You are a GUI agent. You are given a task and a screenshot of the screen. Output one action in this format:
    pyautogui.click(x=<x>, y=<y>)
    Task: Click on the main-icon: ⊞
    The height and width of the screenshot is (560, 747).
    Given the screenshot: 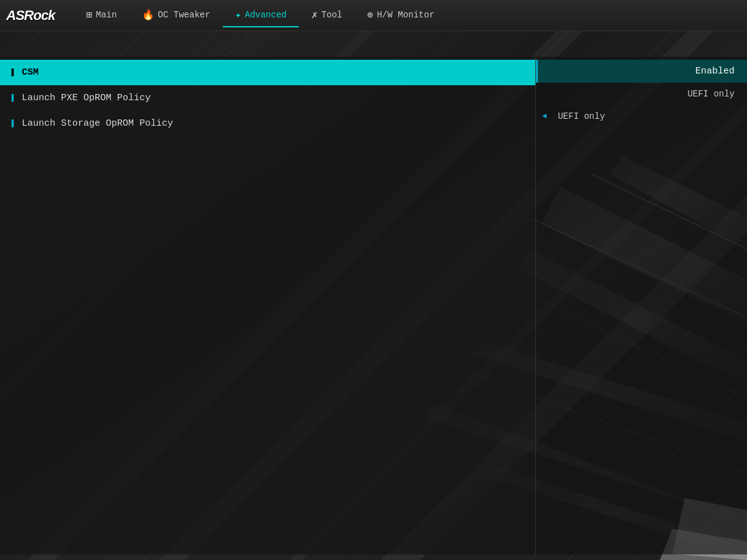 What is the action you would take?
    pyautogui.click(x=89, y=15)
    